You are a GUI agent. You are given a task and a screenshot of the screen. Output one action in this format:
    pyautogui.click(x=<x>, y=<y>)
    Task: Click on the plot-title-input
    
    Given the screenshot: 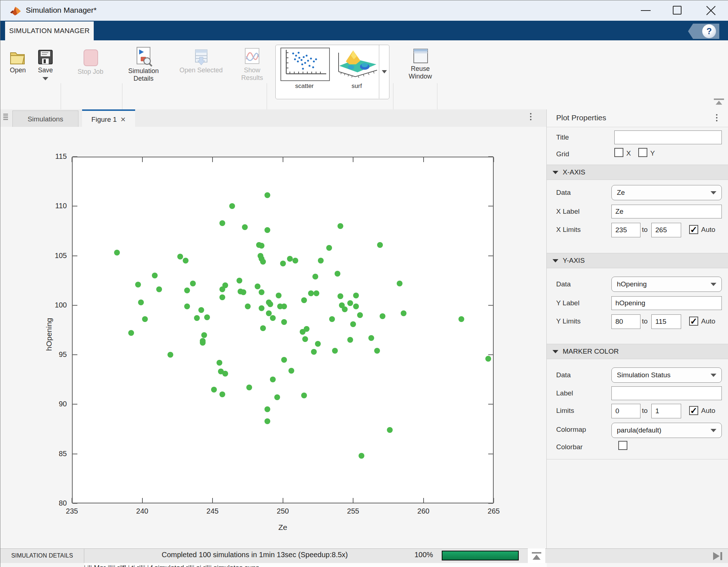 What is the action you would take?
    pyautogui.click(x=668, y=137)
    